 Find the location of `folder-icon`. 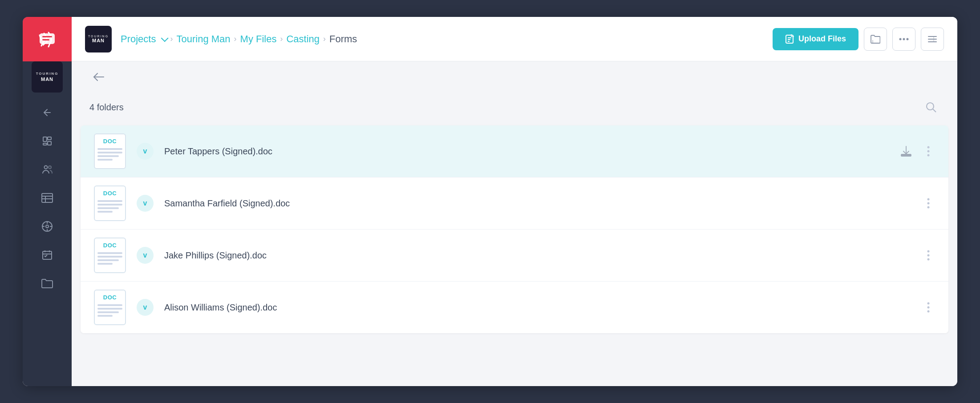

folder-icon is located at coordinates (875, 39).